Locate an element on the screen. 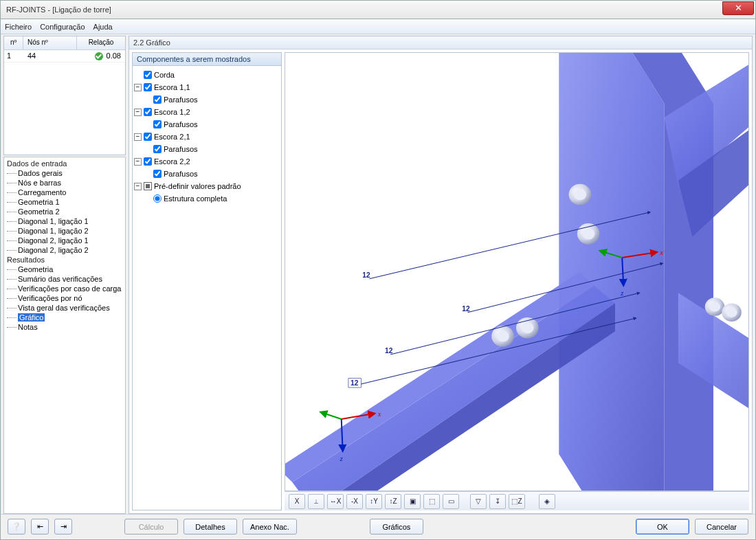 This screenshot has height=540, width=756. nav-item: Verificações por caso de carga is located at coordinates (65, 289).